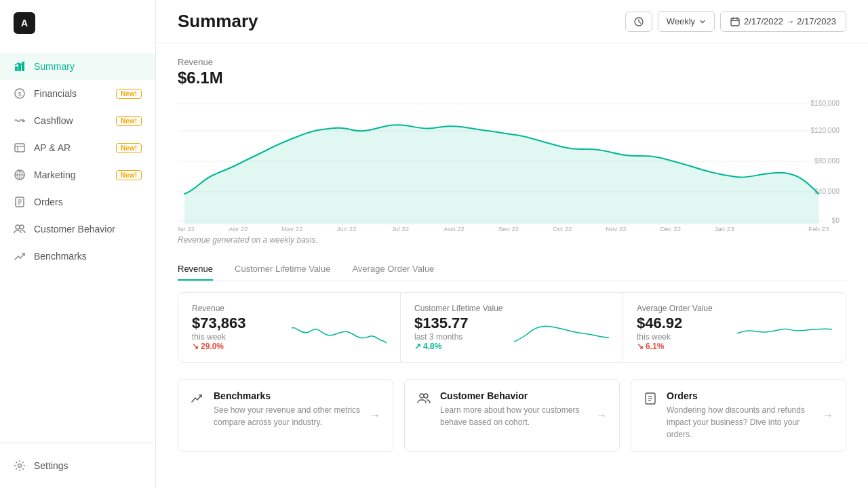  What do you see at coordinates (77, 66) in the screenshot?
I see `sidebar-item-summary: Summary` at bounding box center [77, 66].